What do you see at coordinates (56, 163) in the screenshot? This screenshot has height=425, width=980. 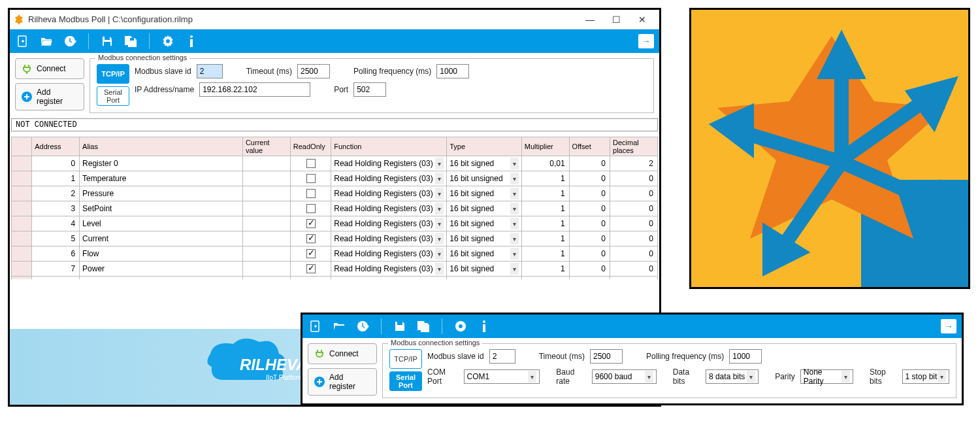 I see `cell-address: 0` at bounding box center [56, 163].